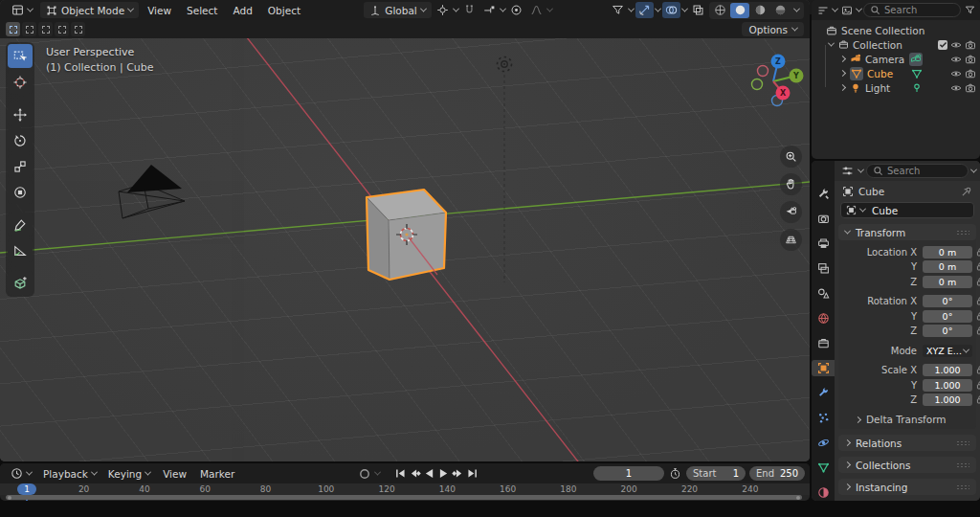  I want to click on light-object, so click(505, 65).